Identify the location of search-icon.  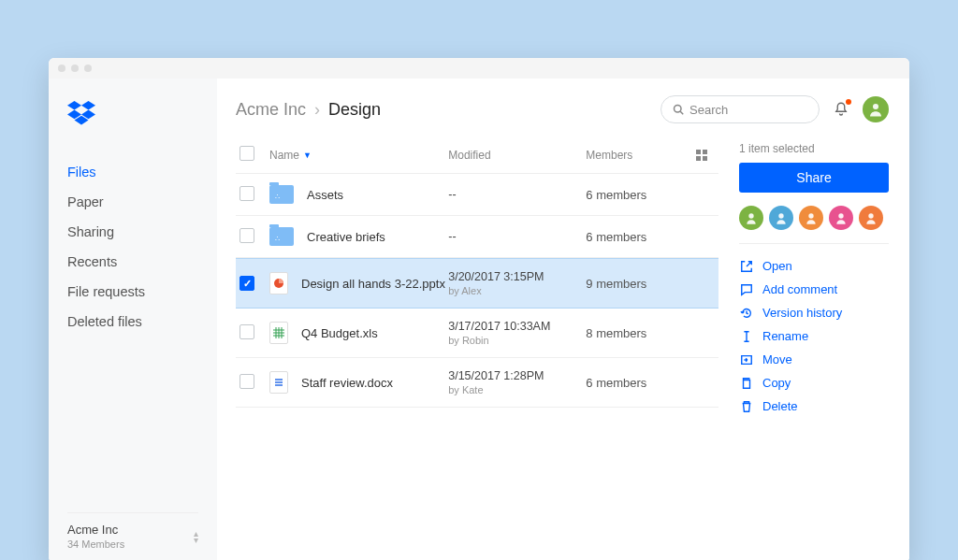
(678, 109).